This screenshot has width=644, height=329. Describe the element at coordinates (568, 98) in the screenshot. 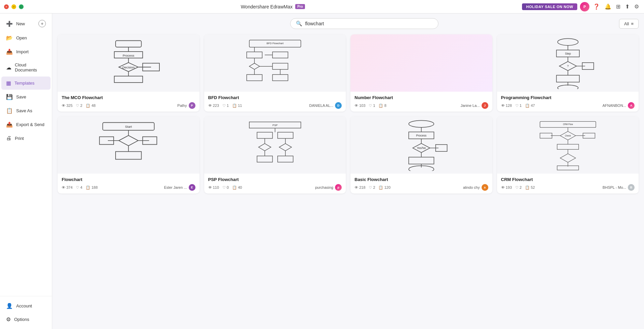

I see `card-title-programming: Programming Flowchart` at that location.